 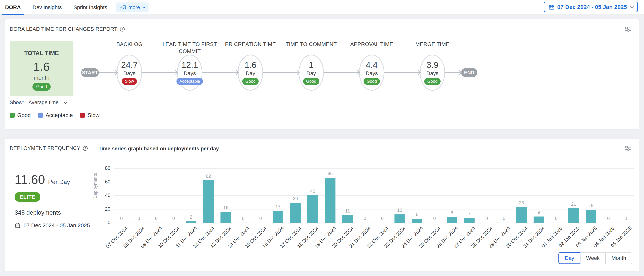 I want to click on bar-value-label: 19, so click(x=591, y=205).